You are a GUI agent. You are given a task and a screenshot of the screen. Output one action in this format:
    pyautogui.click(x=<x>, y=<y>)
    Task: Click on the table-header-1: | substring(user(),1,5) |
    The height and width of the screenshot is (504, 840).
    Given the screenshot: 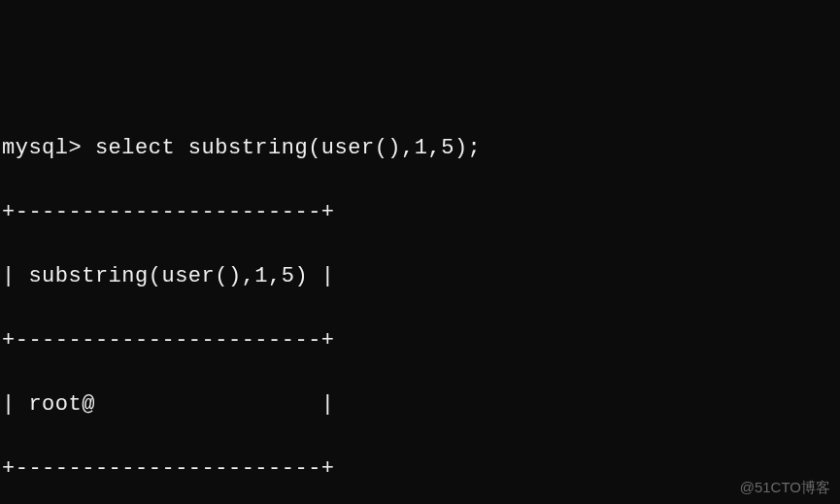 What is the action you would take?
    pyautogui.click(x=420, y=276)
    